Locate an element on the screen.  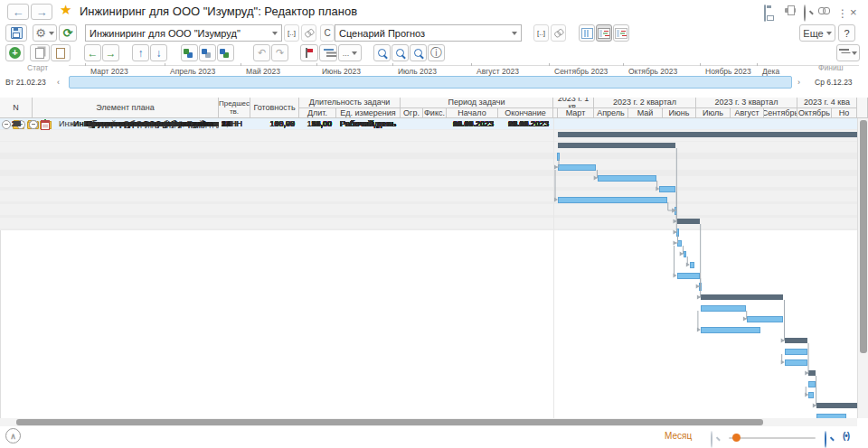
gantt-month-header: Март is located at coordinates (576, 114).